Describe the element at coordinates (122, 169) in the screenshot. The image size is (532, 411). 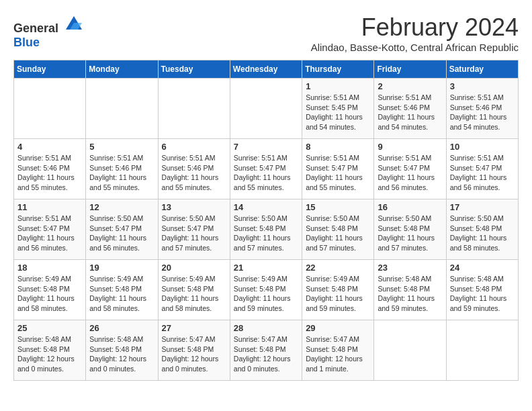
I see `calendar-cell: 5Sunrise: 5:51 AM Sunset: 5:46 PM Daylig…` at that location.